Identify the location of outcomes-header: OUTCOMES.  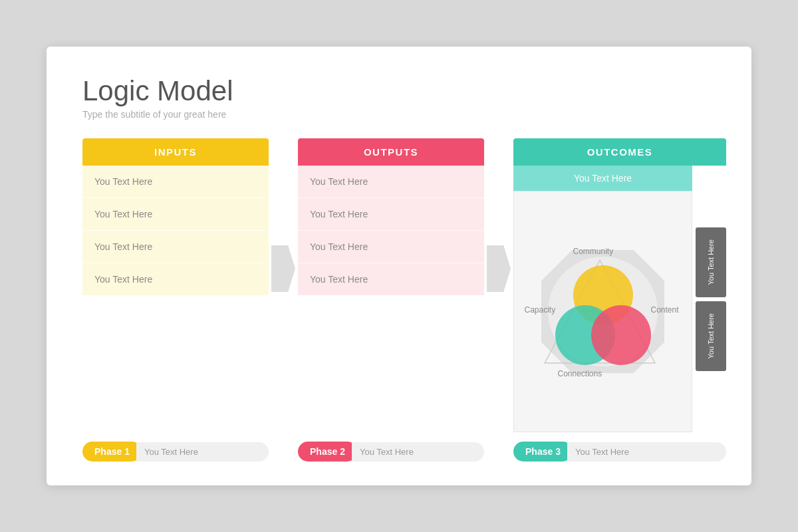
(620, 152).